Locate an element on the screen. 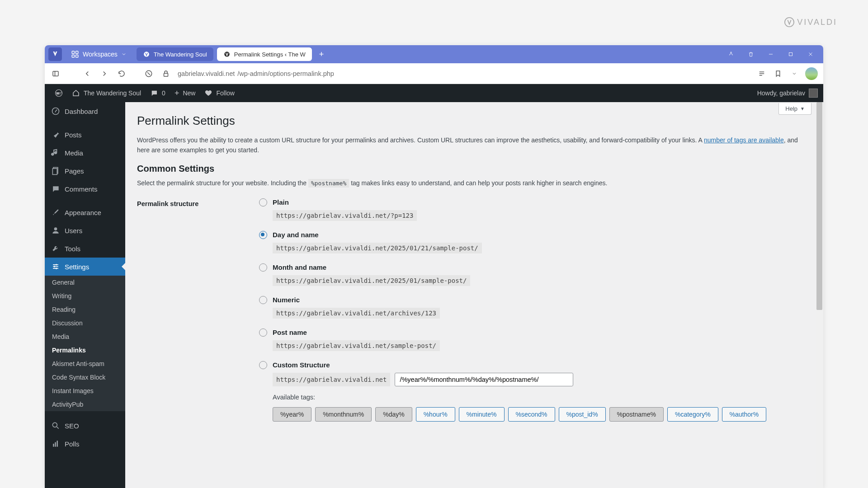 The height and width of the screenshot is (488, 868). wp-logo-icon is located at coordinates (59, 93).